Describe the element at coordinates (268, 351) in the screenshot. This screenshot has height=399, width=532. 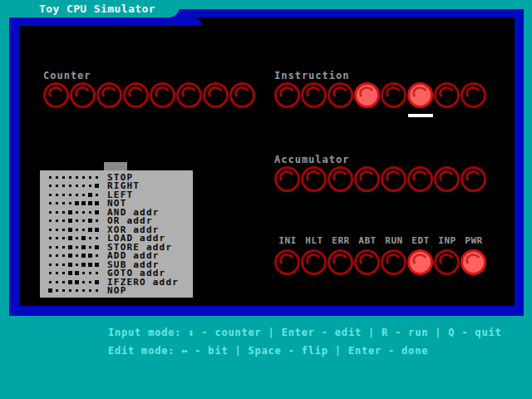
I see `help-line-edit-mode: Edit mode: ↔ - bit | Space - flip | Ente…` at that location.